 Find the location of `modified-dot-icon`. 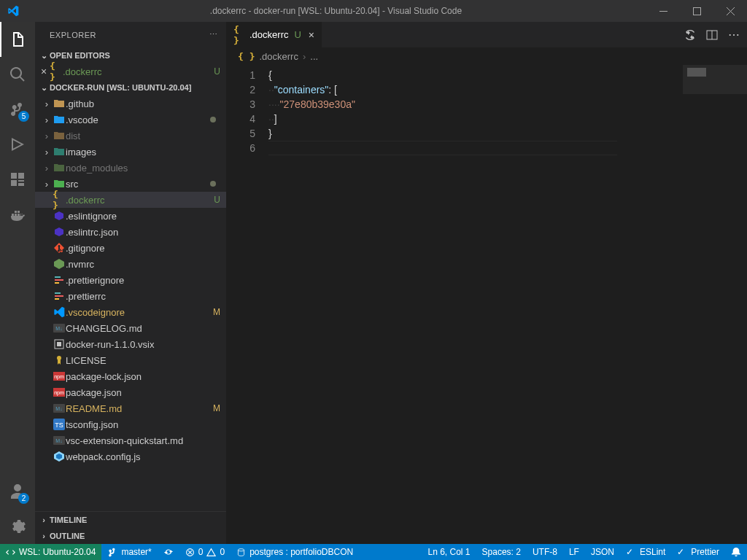

modified-dot-icon is located at coordinates (213, 120).